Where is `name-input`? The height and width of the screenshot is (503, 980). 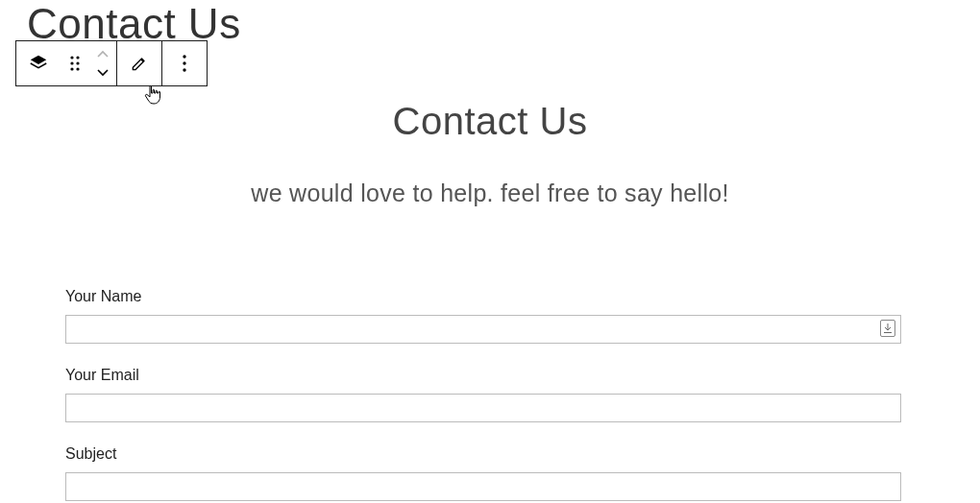
name-input is located at coordinates (483, 329).